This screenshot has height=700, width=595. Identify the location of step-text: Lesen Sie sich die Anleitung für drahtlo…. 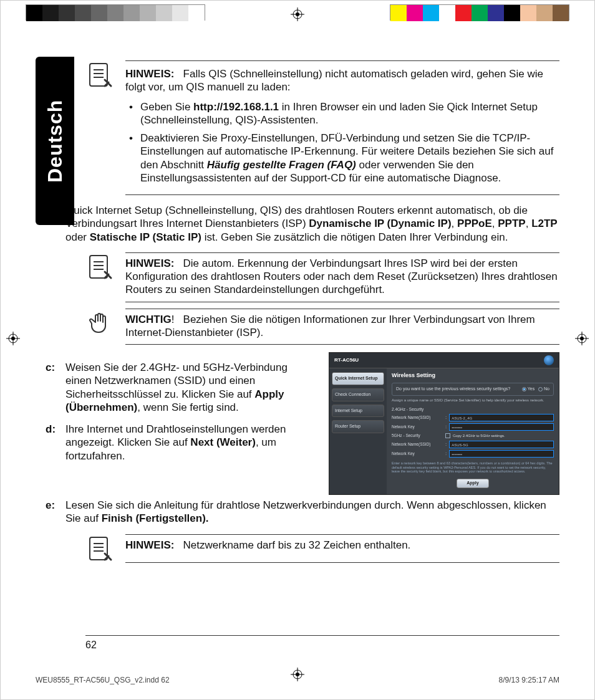
(312, 512).